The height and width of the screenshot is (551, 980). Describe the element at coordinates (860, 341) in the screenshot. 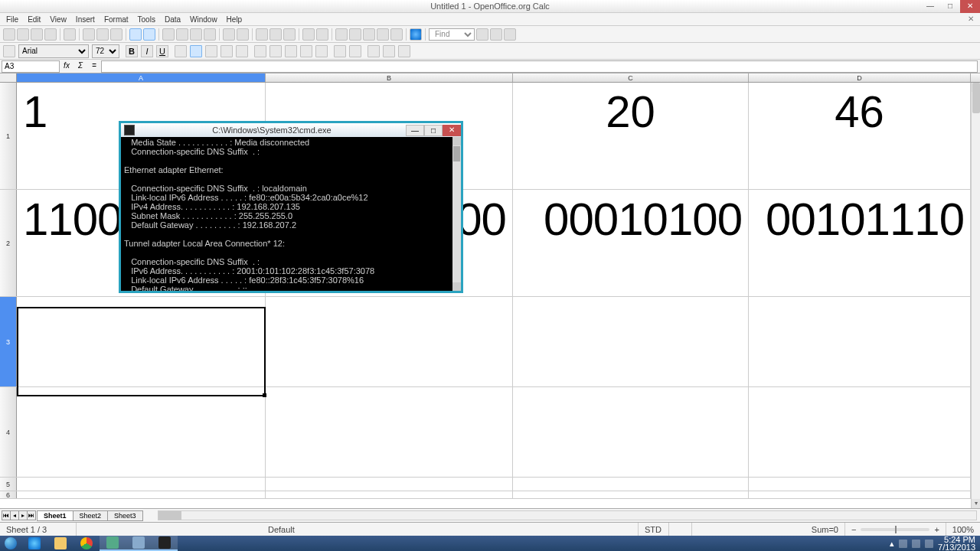

I see `cell-d3` at that location.